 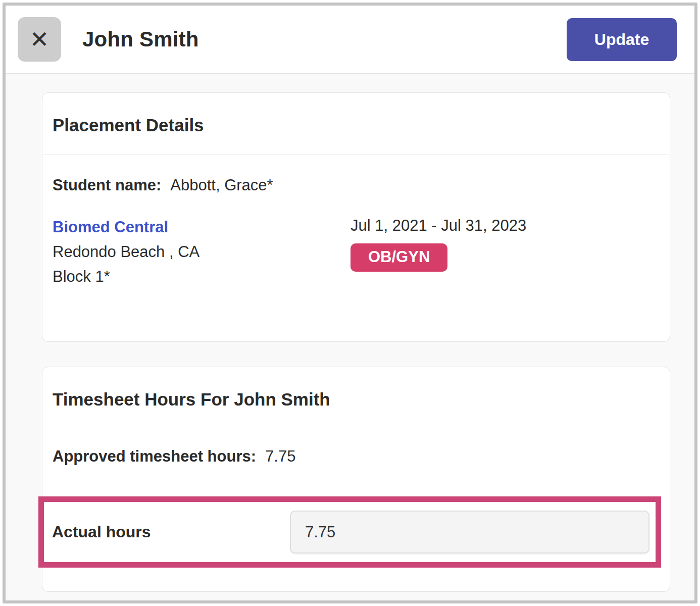 I want to click on site-location: Redondo Beach , CA, so click(x=126, y=251).